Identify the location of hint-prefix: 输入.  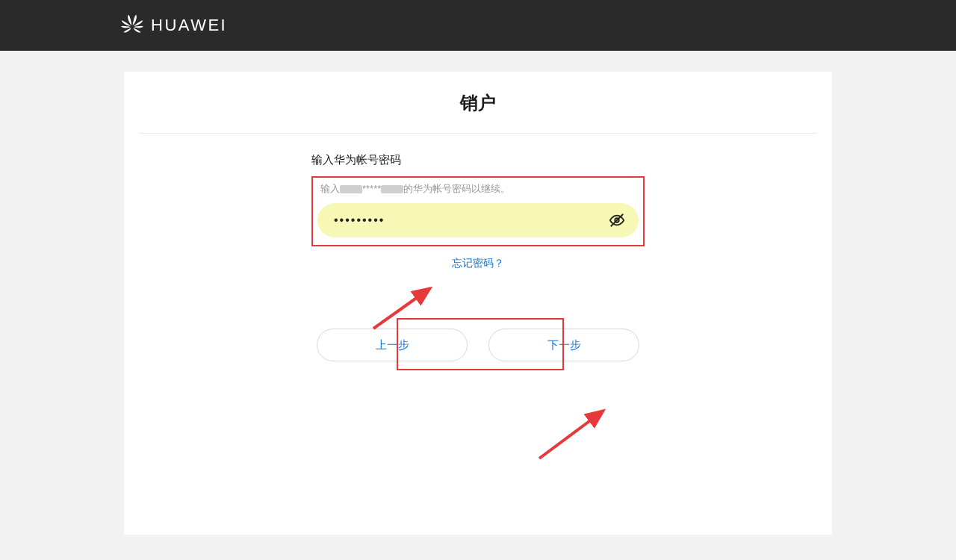
(330, 188).